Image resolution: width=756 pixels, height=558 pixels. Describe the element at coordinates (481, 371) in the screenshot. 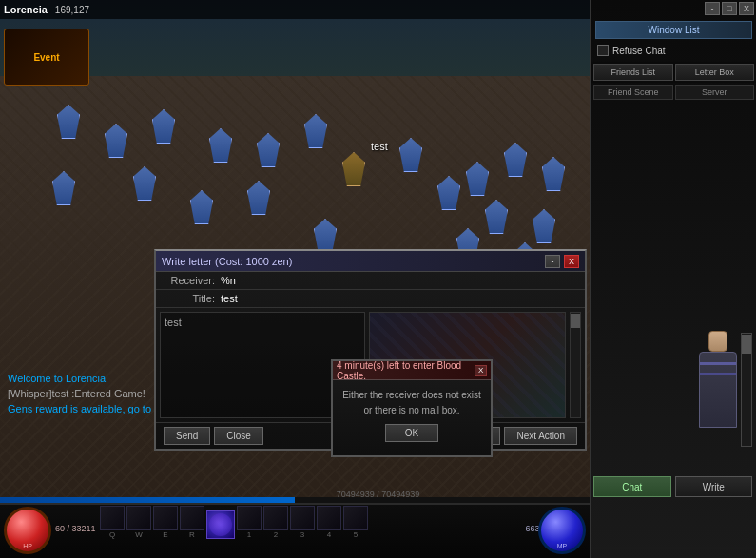

I see `bc-close-btn: X` at that location.